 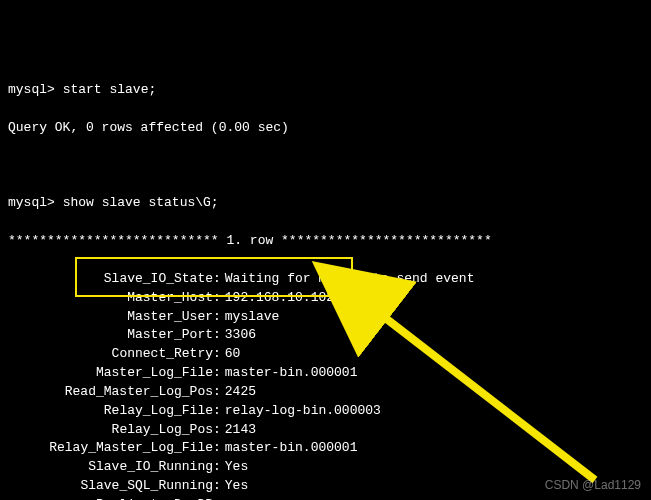 What do you see at coordinates (326, 128) in the screenshot?
I see `response-ok: Query OK, 0 rows affected (0.00 sec)` at bounding box center [326, 128].